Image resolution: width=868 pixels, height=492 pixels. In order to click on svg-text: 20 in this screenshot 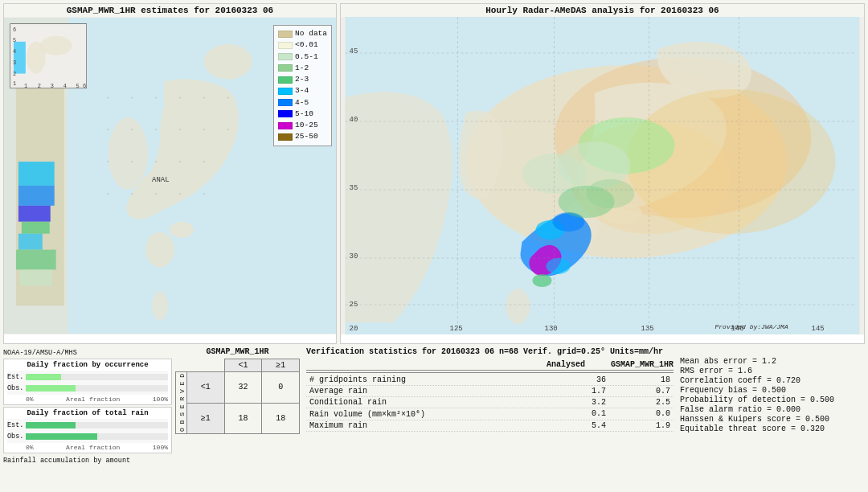, I will do `click(354, 329)`.